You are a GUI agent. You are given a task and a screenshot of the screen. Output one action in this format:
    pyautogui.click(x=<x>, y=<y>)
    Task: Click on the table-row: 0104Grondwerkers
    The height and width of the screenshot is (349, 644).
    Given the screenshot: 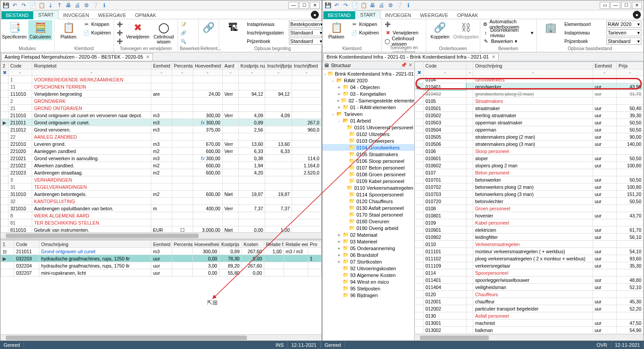 What is the action you would take?
    pyautogui.click(x=530, y=80)
    